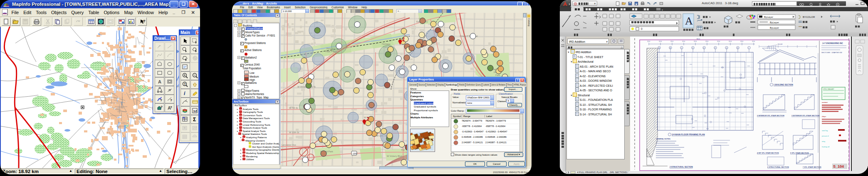 The width and height of the screenshot is (868, 176). Describe the element at coordinates (386, 44) in the screenshot. I see `svg-text: Heritage` at that location.